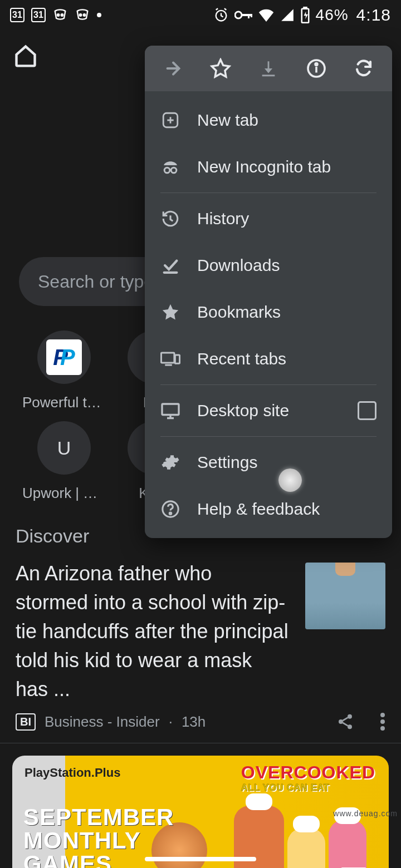  Describe the element at coordinates (309, 778) in the screenshot. I see `promo-game-title: OVERCOOKEDALL YOU CAN EAT` at that location.